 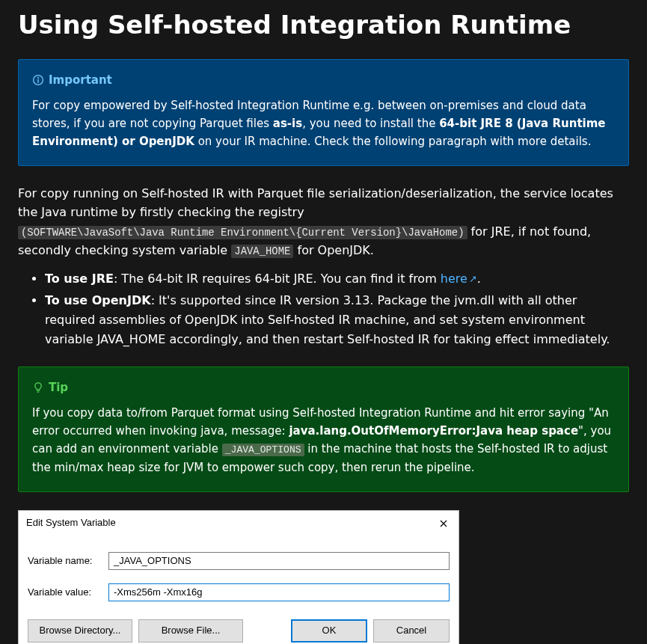 What do you see at coordinates (239, 592) in the screenshot?
I see `row-variable-value: Variable value: -Xms256m -Xmx16g` at bounding box center [239, 592].